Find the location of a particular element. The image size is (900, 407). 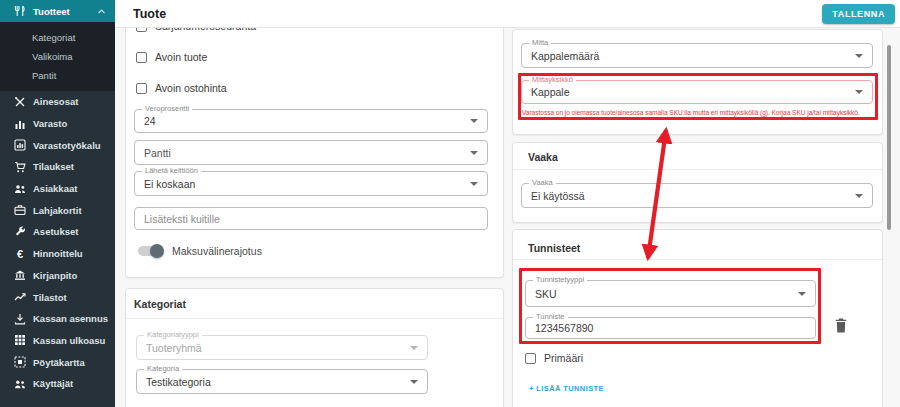

identifiers-card-title: Tunnisteet is located at coordinates (554, 248).